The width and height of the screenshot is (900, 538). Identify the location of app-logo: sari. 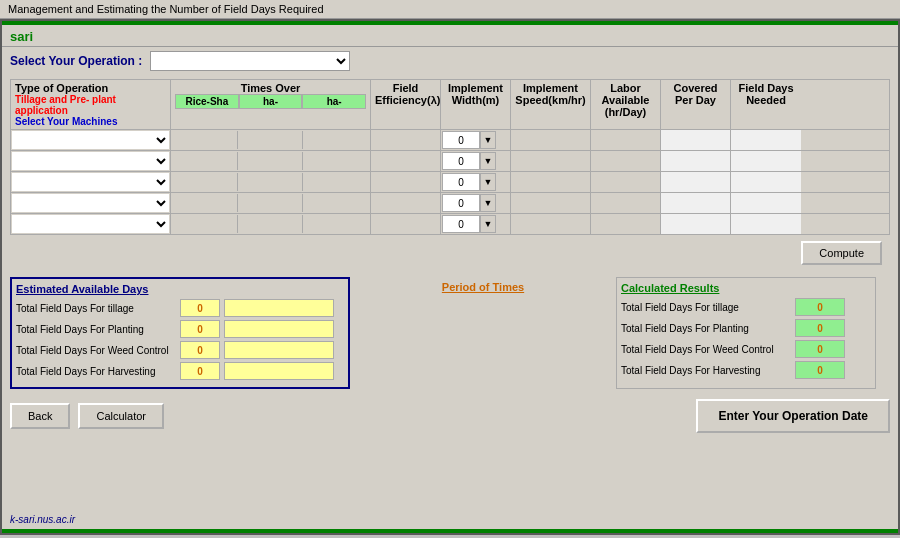
(22, 36).